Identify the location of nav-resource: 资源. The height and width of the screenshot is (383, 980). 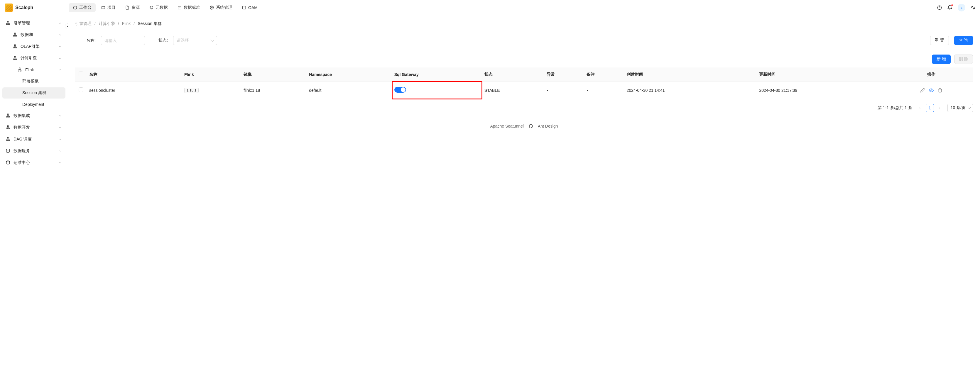
(132, 8).